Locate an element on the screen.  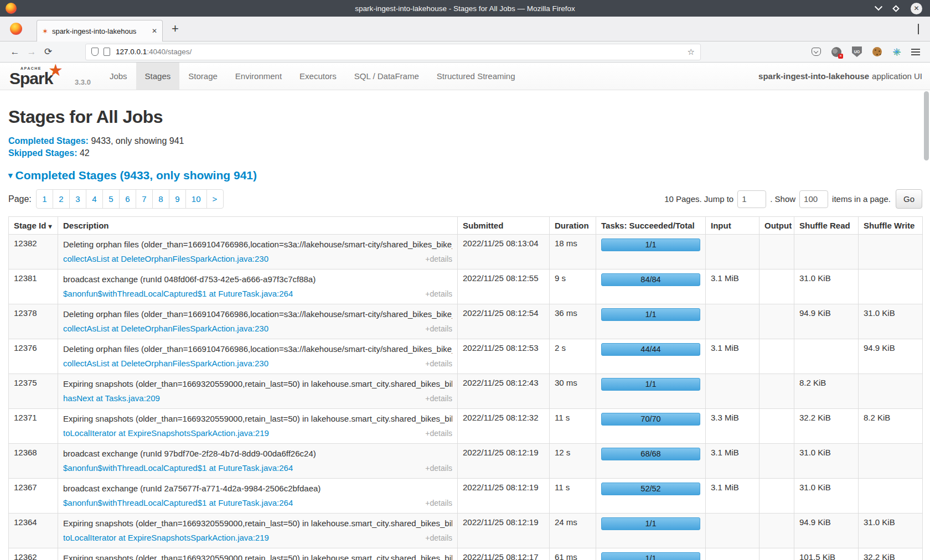
pagination-row: Page: 12345678910> 10 Pages. Jump to . S… is located at coordinates (465, 199).